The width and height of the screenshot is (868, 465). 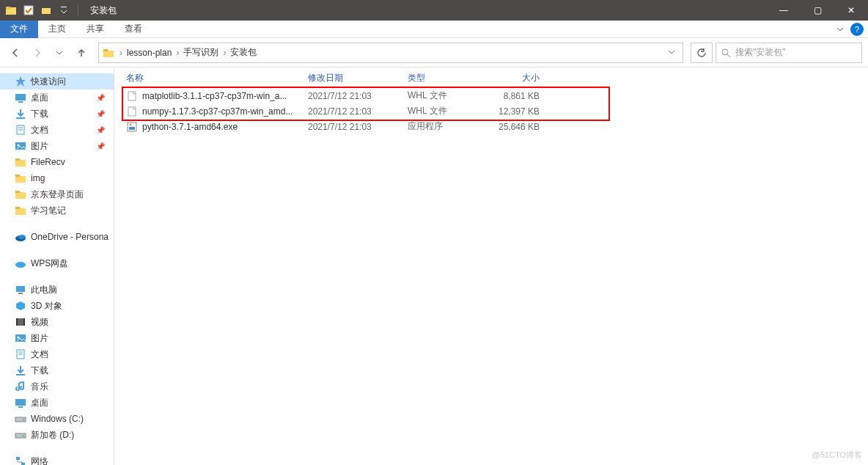 I want to click on desktop-icon, so click(x=21, y=403).